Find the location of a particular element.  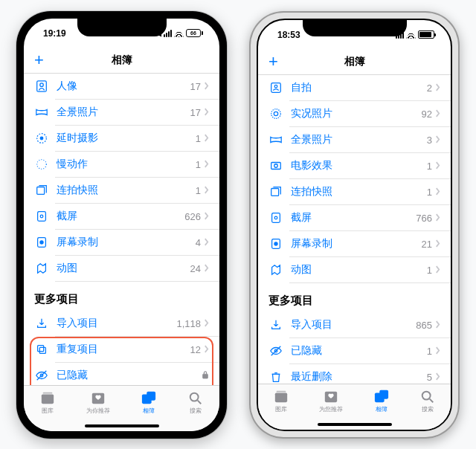

slomo-icon is located at coordinates (42, 164).